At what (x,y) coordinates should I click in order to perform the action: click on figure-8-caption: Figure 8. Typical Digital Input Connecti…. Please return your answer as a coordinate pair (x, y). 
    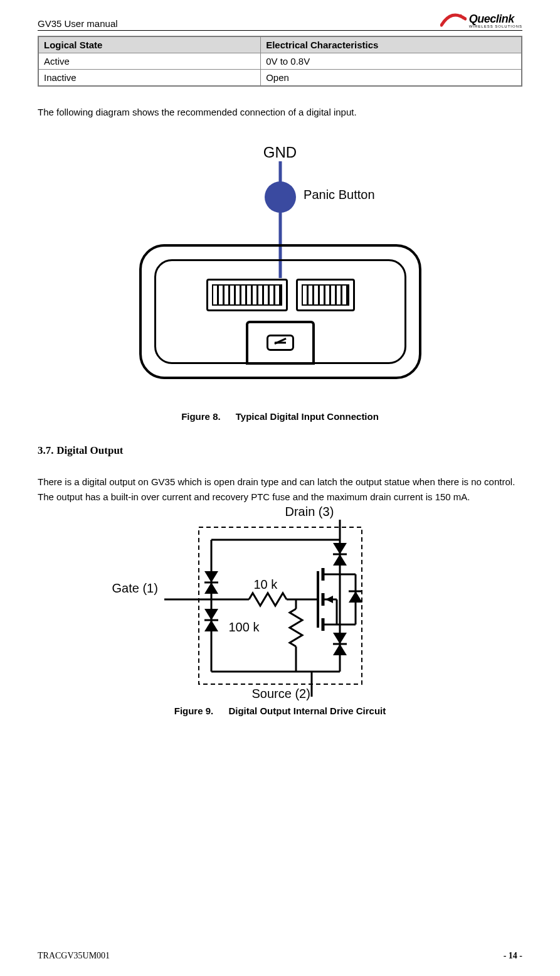
    Looking at the image, I should click on (280, 417).